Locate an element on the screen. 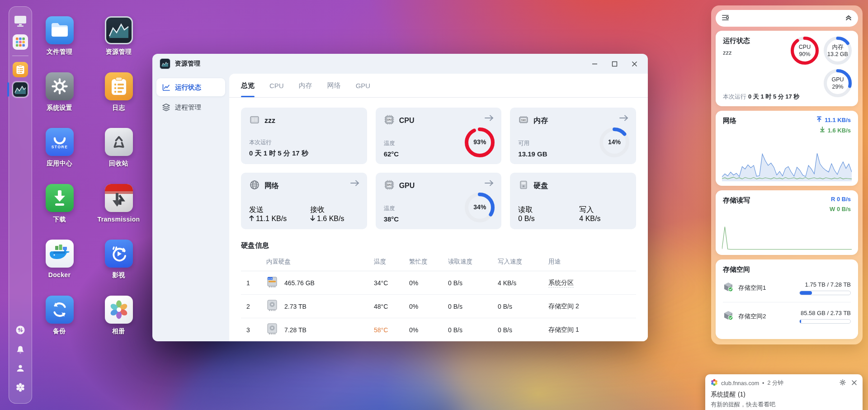 The width and height of the screenshot is (868, 410). card-title: GPU is located at coordinates (407, 186).